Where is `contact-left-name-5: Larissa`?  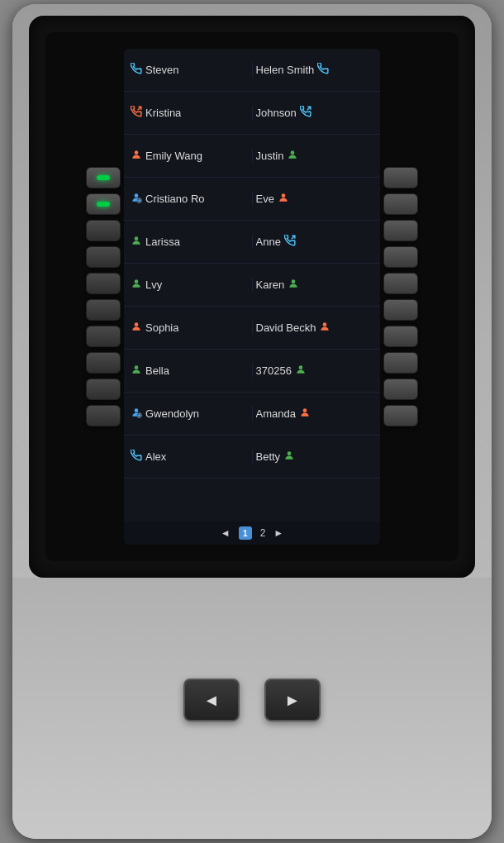
contact-left-name-5: Larissa is located at coordinates (163, 241).